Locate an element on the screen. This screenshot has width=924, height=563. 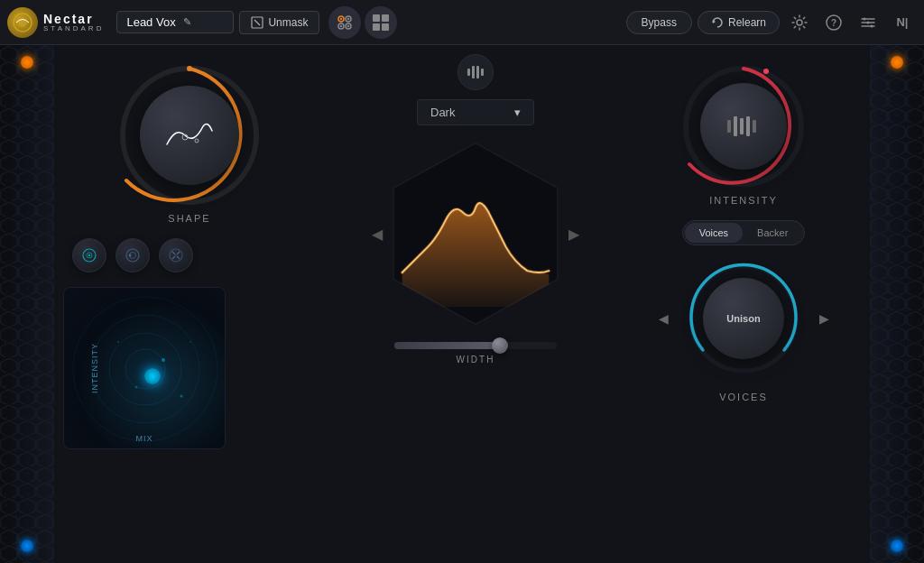
bypass-button: Bypass is located at coordinates (659, 23).